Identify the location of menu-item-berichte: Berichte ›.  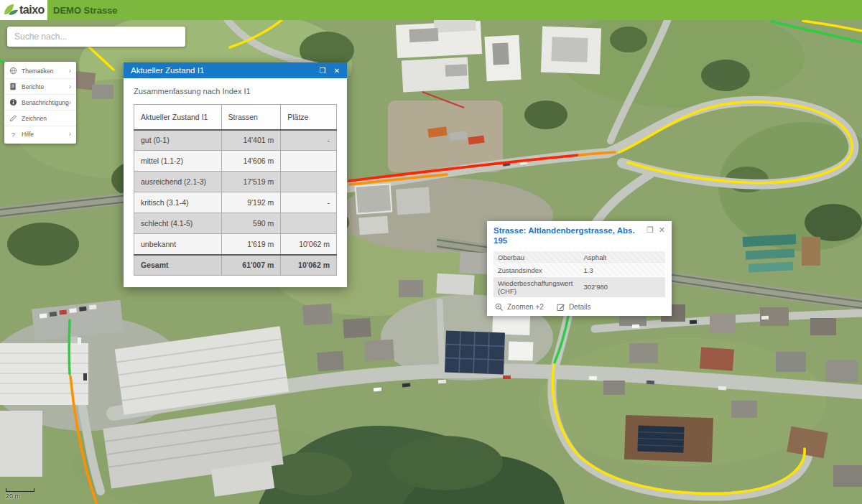
(40, 87).